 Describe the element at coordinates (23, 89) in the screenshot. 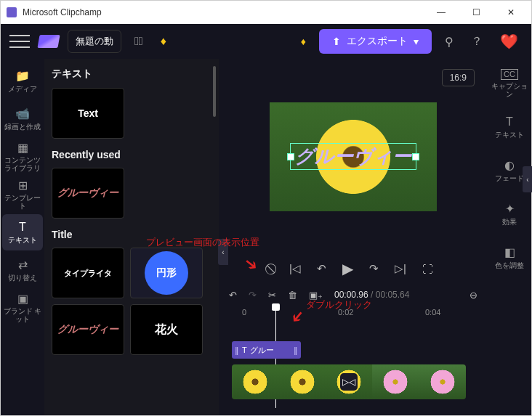

I see `rail-label: メディア` at that location.